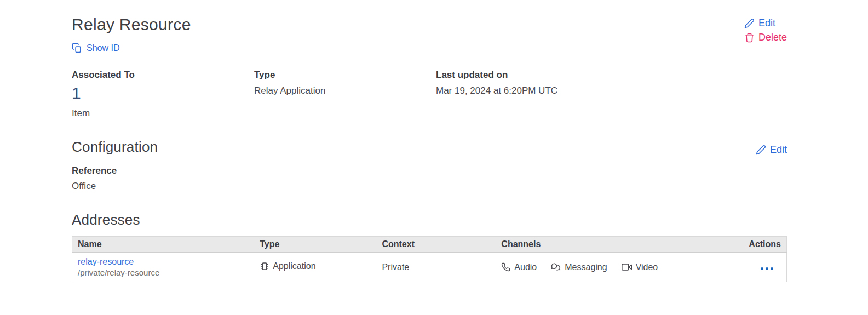 This screenshot has height=315, width=868. I want to click on channel-label: Messaging, so click(586, 267).